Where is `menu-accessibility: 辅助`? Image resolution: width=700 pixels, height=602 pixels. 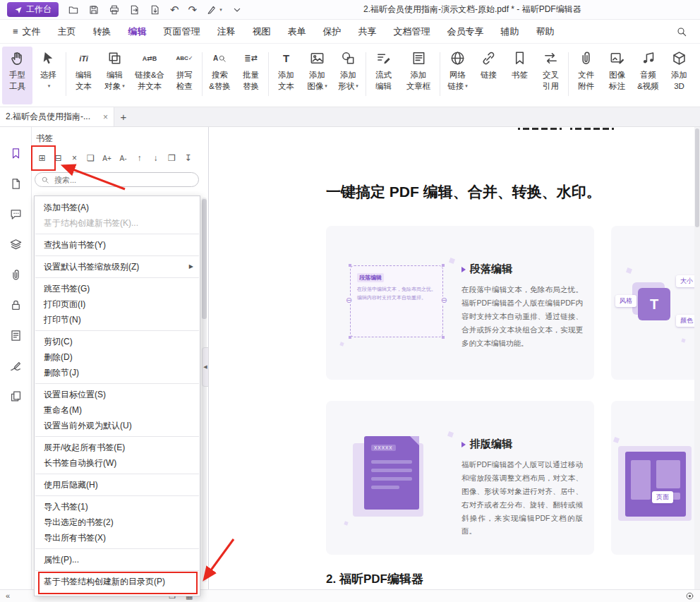
menu-accessibility: 辅助 is located at coordinates (510, 32).